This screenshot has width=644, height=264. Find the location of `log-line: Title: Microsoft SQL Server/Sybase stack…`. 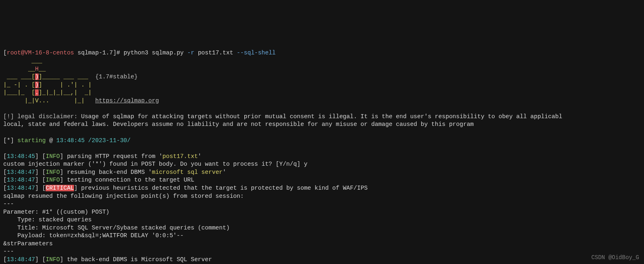

log-line: Title: Microsoft SQL Server/Sybase stack… is located at coordinates (116, 228).